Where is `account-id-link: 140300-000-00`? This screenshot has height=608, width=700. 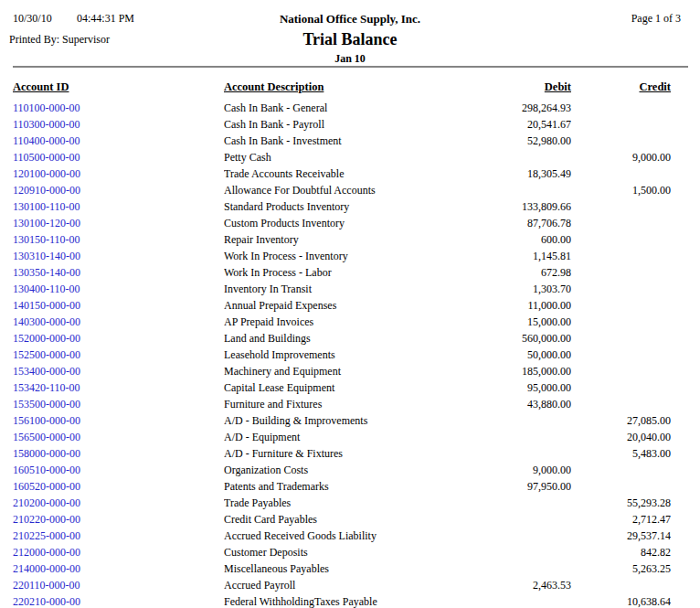
account-id-link: 140300-000-00 is located at coordinates (47, 322).